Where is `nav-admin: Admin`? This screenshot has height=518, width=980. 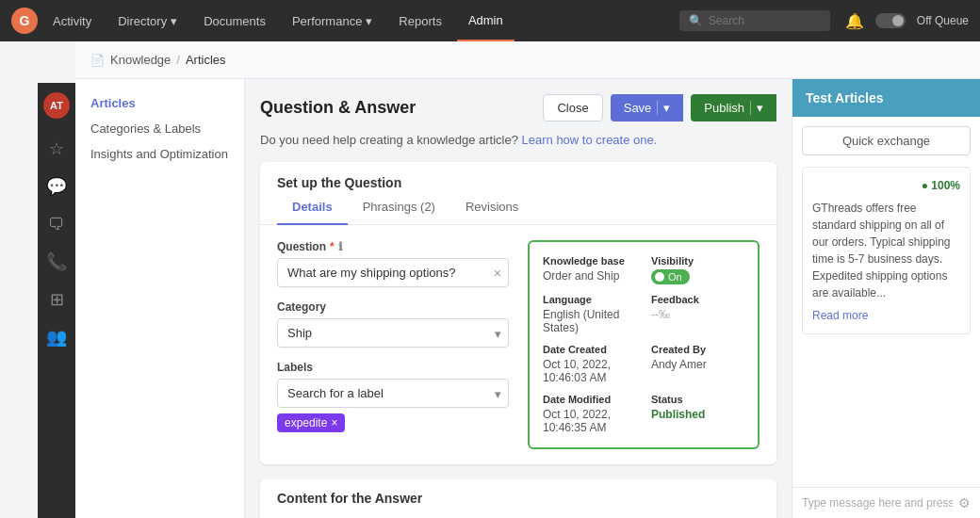 nav-admin: Admin is located at coordinates (486, 21).